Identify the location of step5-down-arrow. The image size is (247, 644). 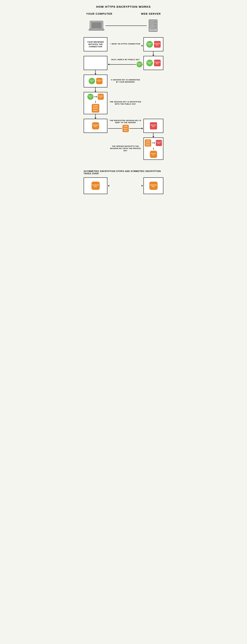
(153, 135).